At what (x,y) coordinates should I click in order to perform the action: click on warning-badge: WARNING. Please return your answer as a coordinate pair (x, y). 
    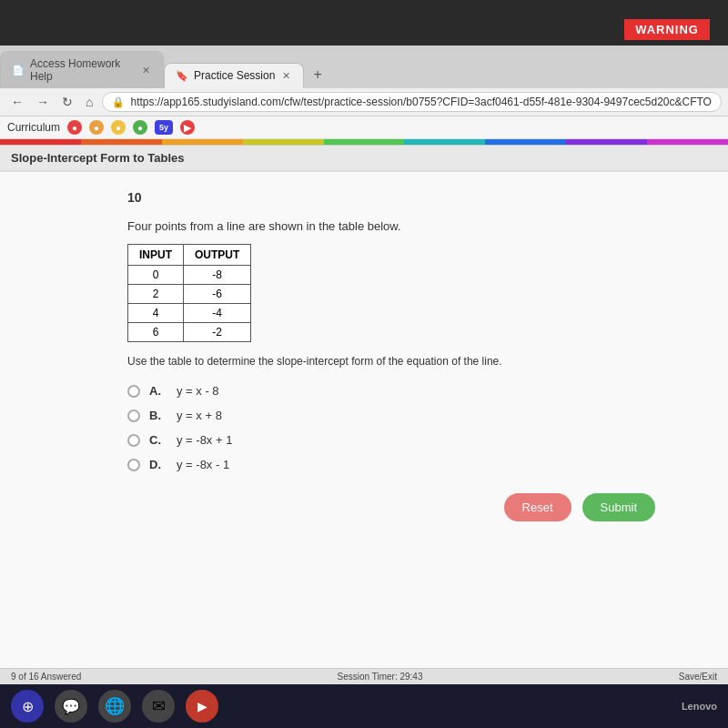
    Looking at the image, I should click on (667, 29).